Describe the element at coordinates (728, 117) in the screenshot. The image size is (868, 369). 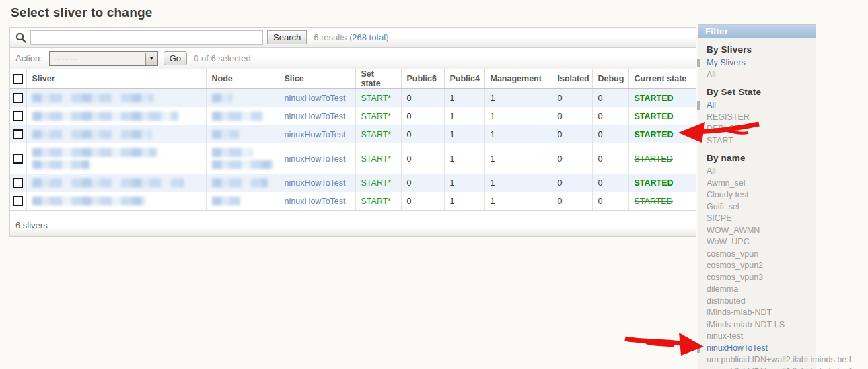
I see `filter-item-link: REGISTER` at that location.